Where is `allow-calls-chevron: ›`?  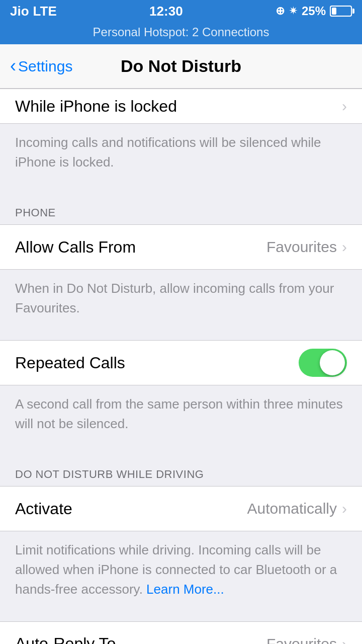
allow-calls-chevron: › is located at coordinates (344, 247).